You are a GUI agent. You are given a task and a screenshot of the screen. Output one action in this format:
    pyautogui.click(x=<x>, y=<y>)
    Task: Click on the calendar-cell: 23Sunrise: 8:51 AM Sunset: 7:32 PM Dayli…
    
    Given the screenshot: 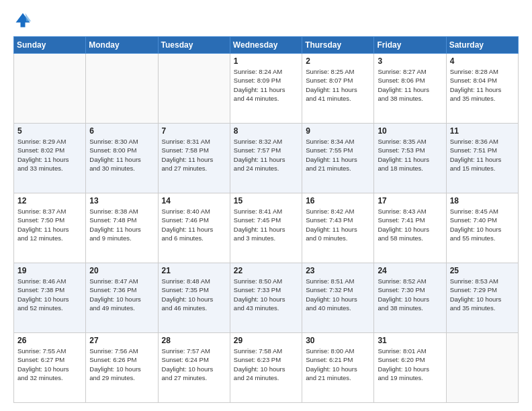 What is the action you would take?
    pyautogui.click(x=339, y=298)
    